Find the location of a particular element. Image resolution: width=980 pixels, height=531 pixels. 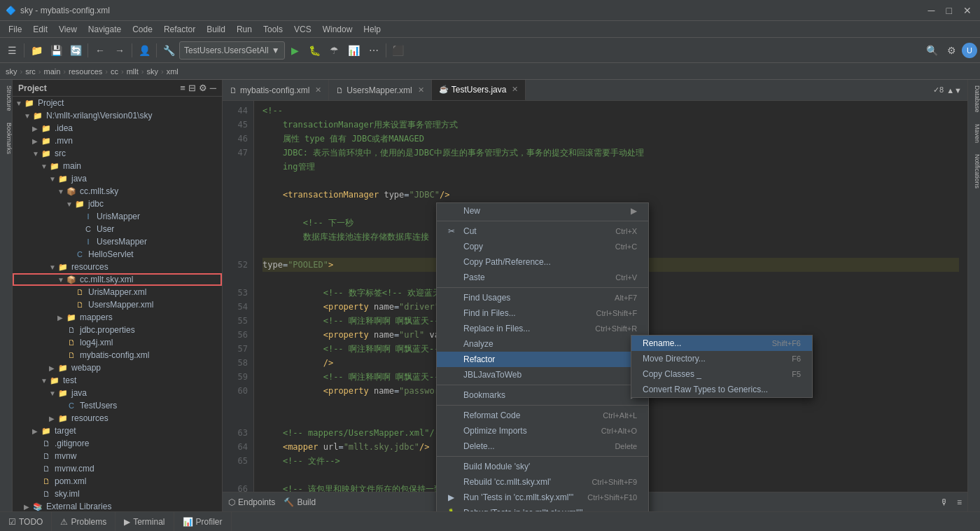

tree-java: ▼ 📁 java is located at coordinates (118, 179).